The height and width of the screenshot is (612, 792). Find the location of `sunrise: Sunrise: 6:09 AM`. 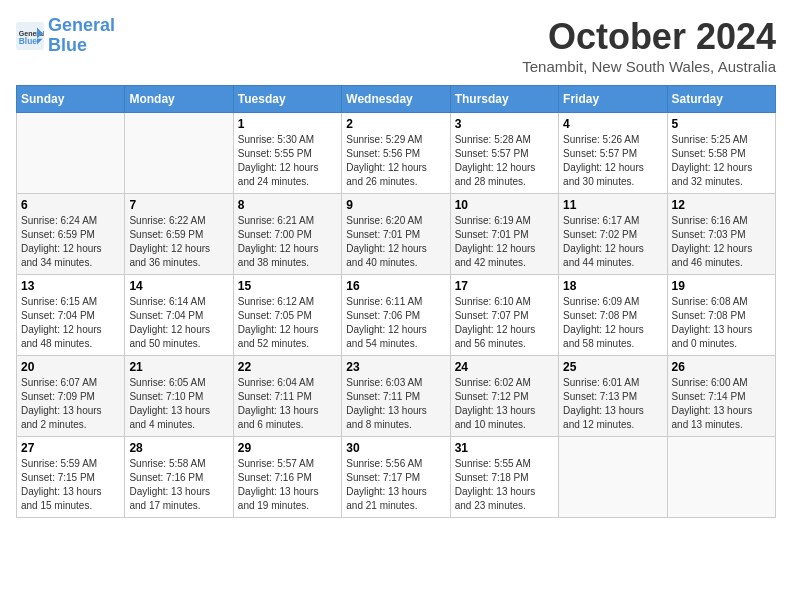

sunrise: Sunrise: 6:09 AM is located at coordinates (601, 302).